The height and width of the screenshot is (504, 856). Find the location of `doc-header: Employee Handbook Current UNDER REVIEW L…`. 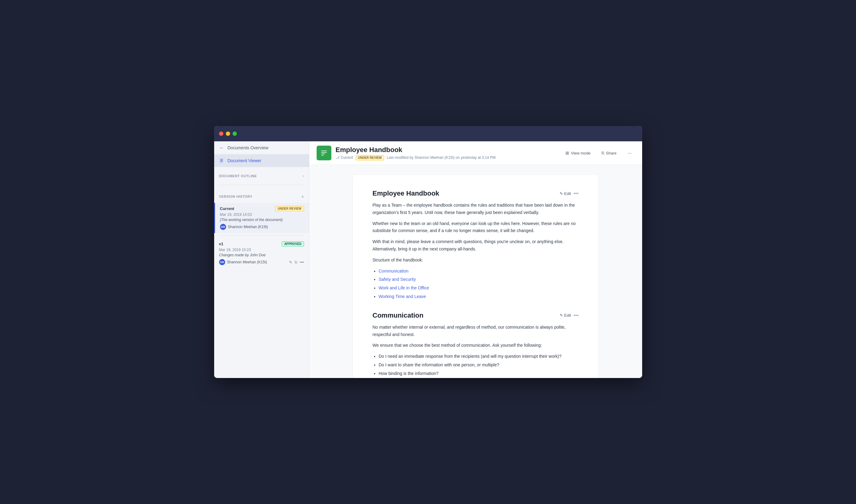

doc-header: Employee Handbook Current UNDER REVIEW L… is located at coordinates (476, 153).